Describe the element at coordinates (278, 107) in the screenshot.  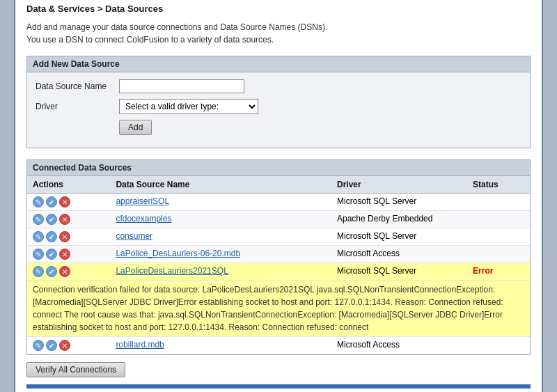
I see `driver-row: Driver Select a valid driver type:` at that location.